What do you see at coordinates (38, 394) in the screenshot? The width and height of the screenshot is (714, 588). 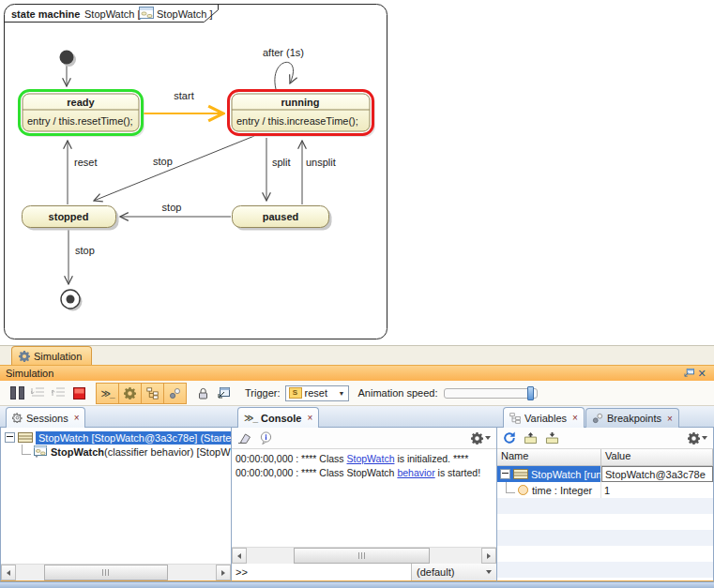 I see `step-into-button-disabled` at bounding box center [38, 394].